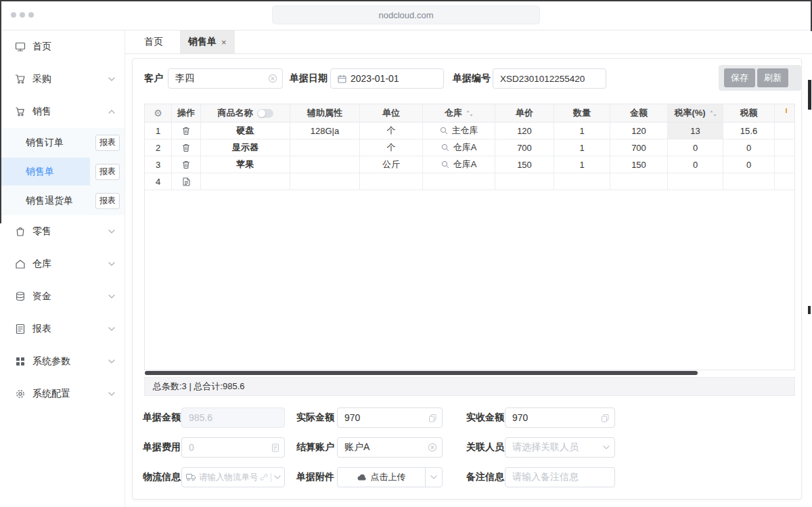 The height and width of the screenshot is (507, 812). What do you see at coordinates (696, 131) in the screenshot?
I see `tax-rate-cell: 13` at bounding box center [696, 131].